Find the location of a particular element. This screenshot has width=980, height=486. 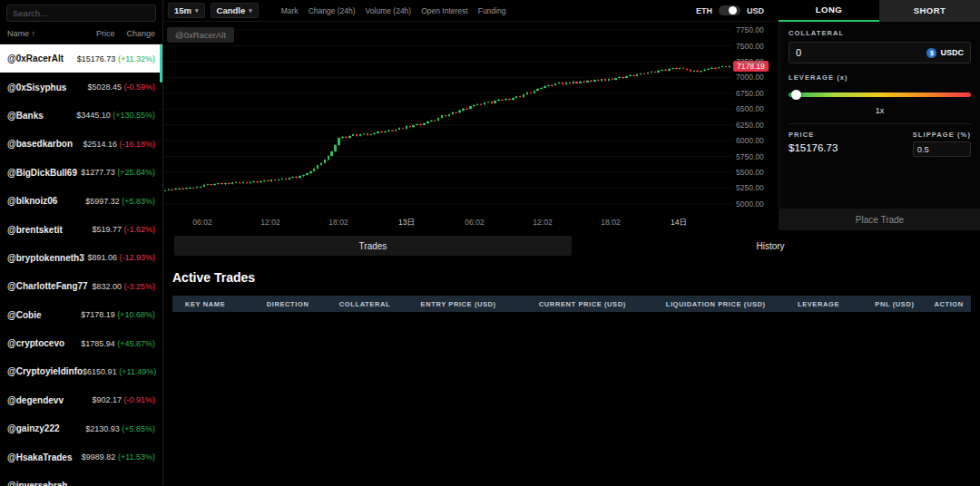

account-price-change: $1785.94 (+45.87%) is located at coordinates (118, 344).